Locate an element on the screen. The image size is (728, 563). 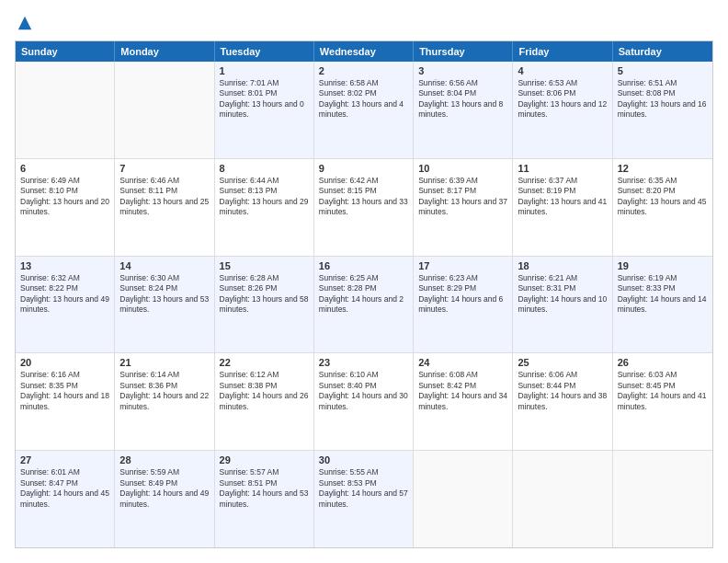
day-info: Sunrise: 6:23 AMSunset: 8:29 PMDaylight:… is located at coordinates (463, 294).